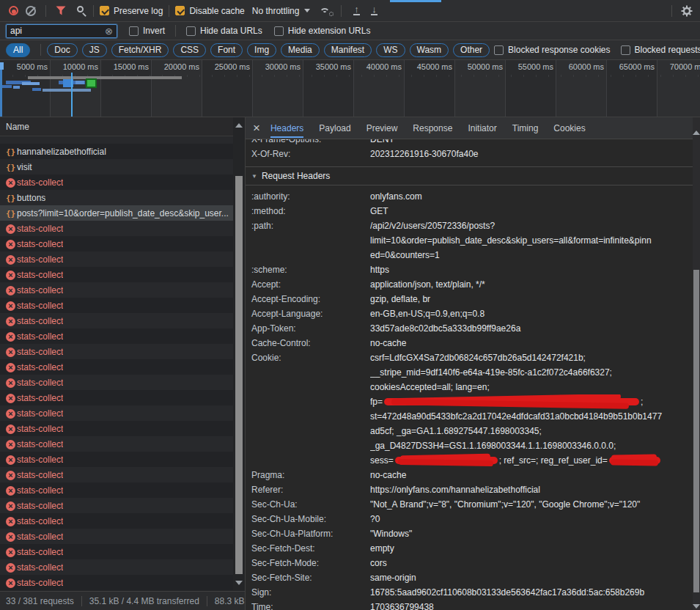  What do you see at coordinates (1, 66) in the screenshot?
I see `overview-brush-handle` at bounding box center [1, 66].